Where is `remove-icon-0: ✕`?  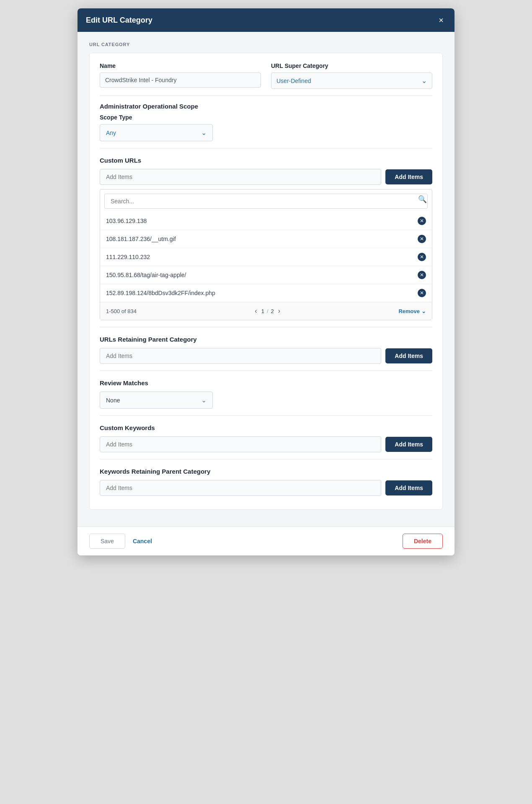 remove-icon-0: ✕ is located at coordinates (422, 221).